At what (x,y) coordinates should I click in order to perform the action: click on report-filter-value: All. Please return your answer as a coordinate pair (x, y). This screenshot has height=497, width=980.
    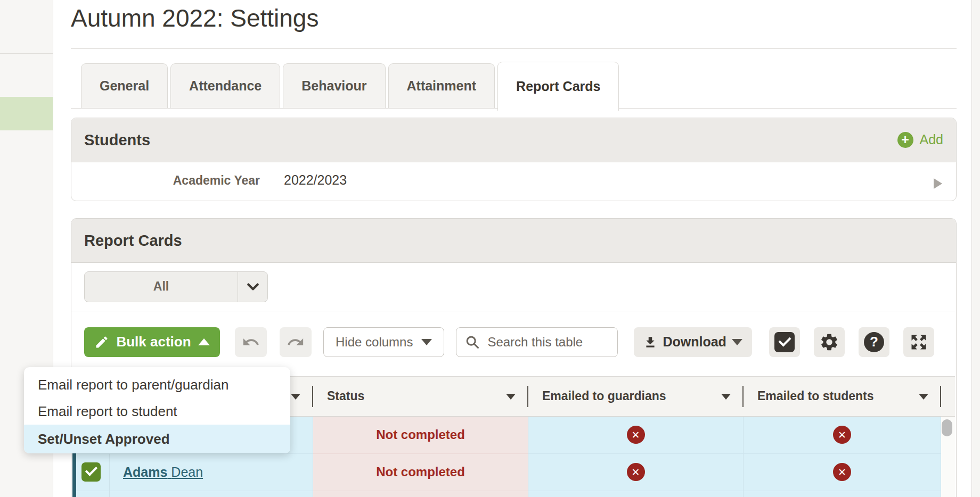
    Looking at the image, I should click on (161, 287).